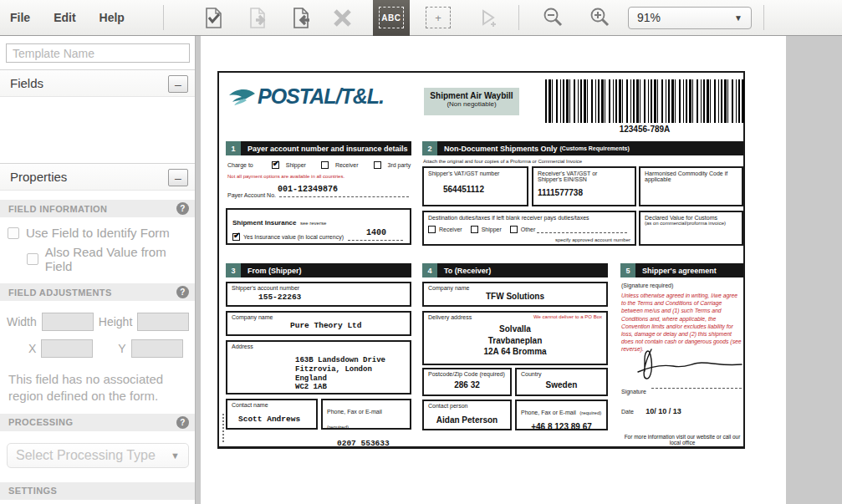 This screenshot has width=842, height=504. I want to click on receiver-phone-value: +46 8 123 89 67, so click(562, 426).